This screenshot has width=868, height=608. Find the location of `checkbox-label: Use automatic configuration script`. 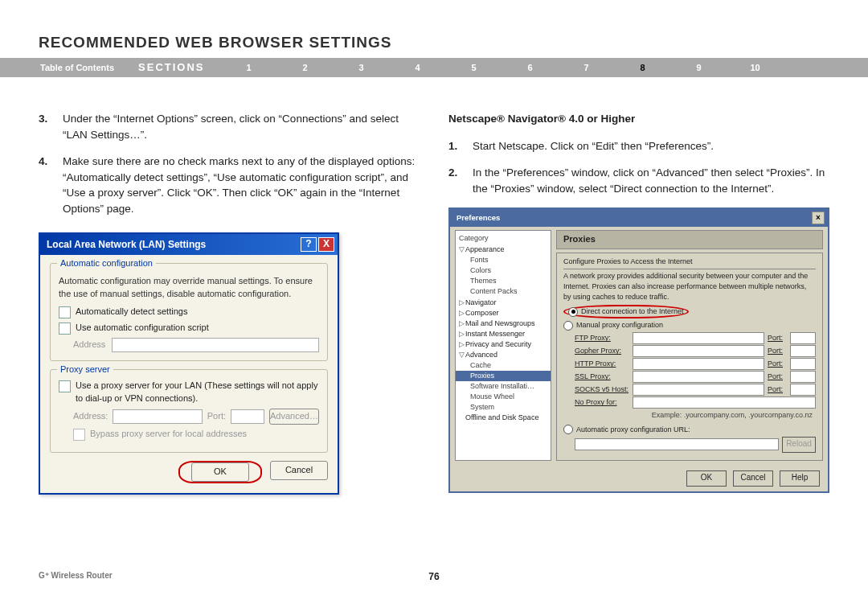

checkbox-label: Use automatic configuration script is located at coordinates (142, 328).